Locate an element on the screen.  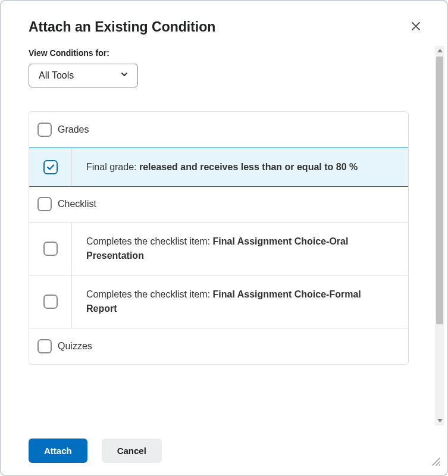
close-icon is located at coordinates (416, 29).